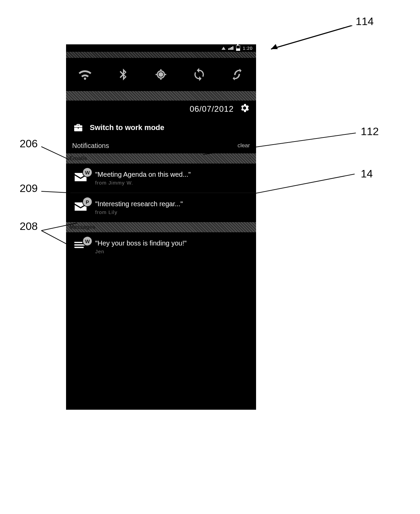 This screenshot has width=420, height=514. What do you see at coordinates (364, 22) in the screenshot?
I see `callout-114: 114` at bounding box center [364, 22].